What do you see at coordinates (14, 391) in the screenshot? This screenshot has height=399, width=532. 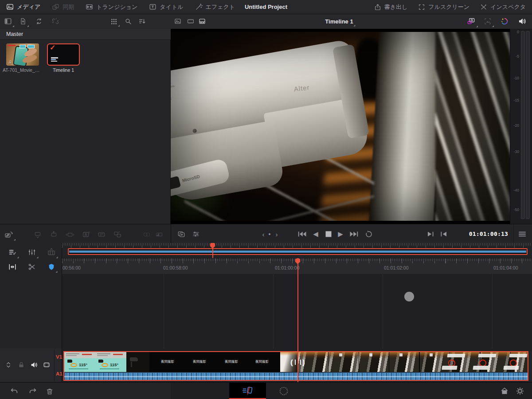 I see `undo-button` at bounding box center [14, 391].